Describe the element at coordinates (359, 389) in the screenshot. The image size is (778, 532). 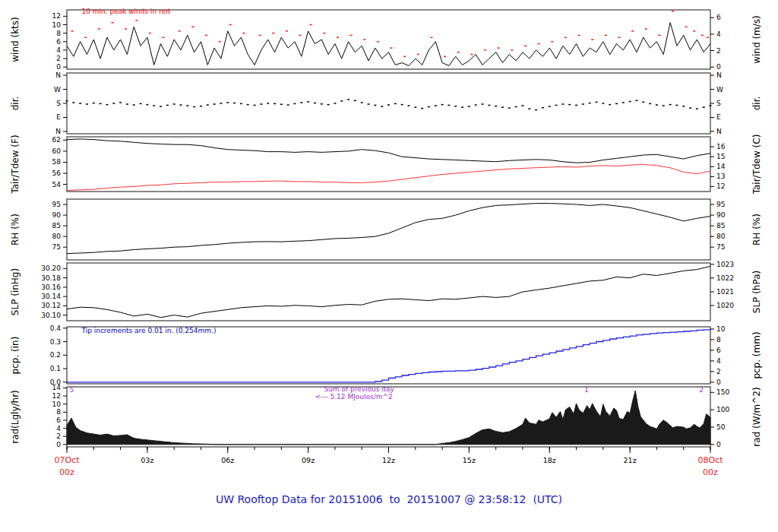
I see `panel-note-rad: Sum of previous day` at that location.